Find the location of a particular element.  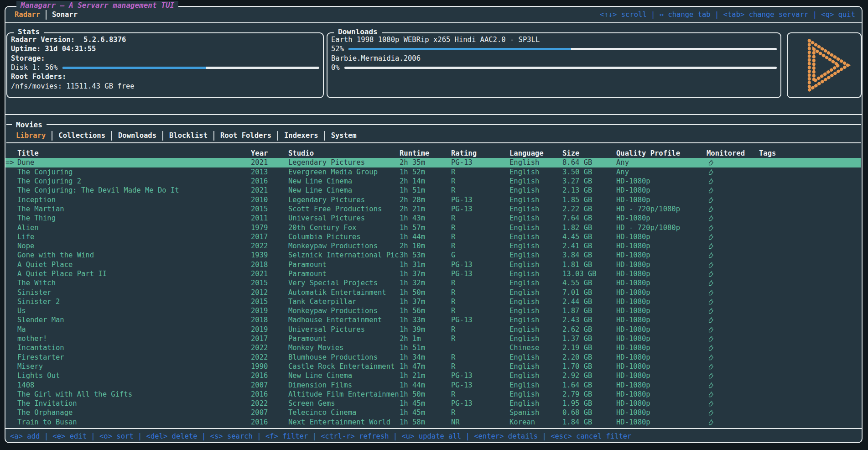

movie-row: The Martian2015Scott Free Productions2h … is located at coordinates (433, 209).